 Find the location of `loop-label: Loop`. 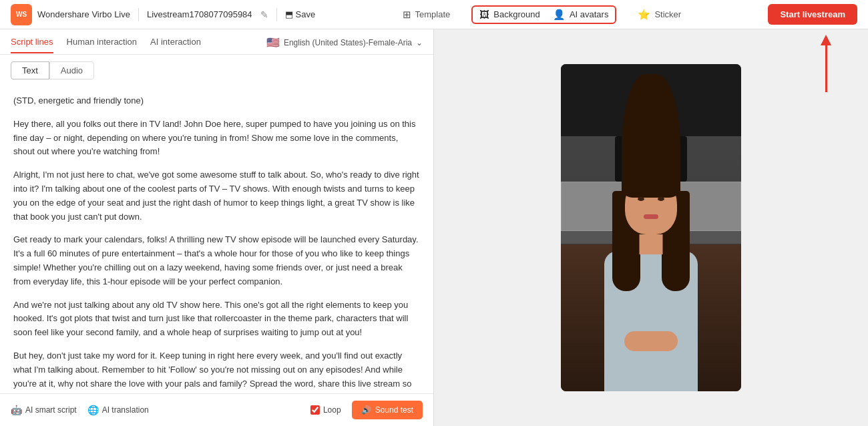

loop-label: Loop is located at coordinates (333, 410).